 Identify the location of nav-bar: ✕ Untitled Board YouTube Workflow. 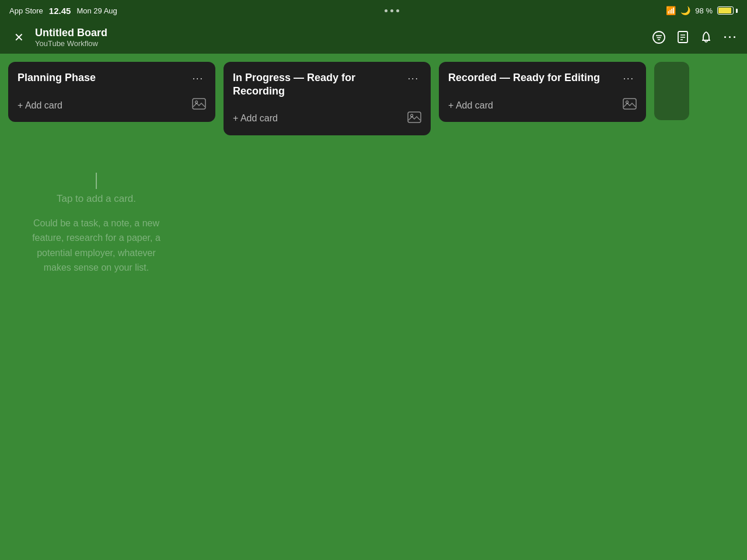
(374, 37).